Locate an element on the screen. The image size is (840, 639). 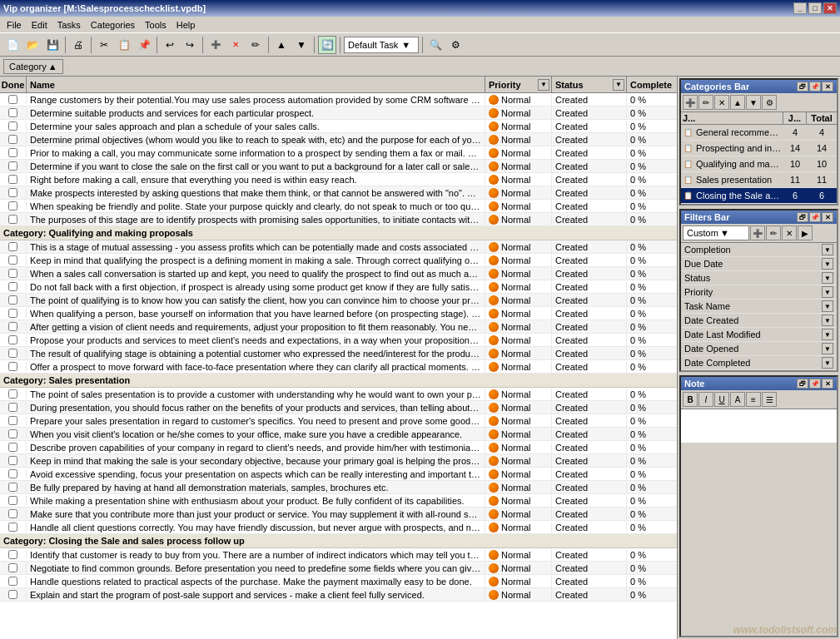
filters-pin-button: 📌 is located at coordinates (815, 217).